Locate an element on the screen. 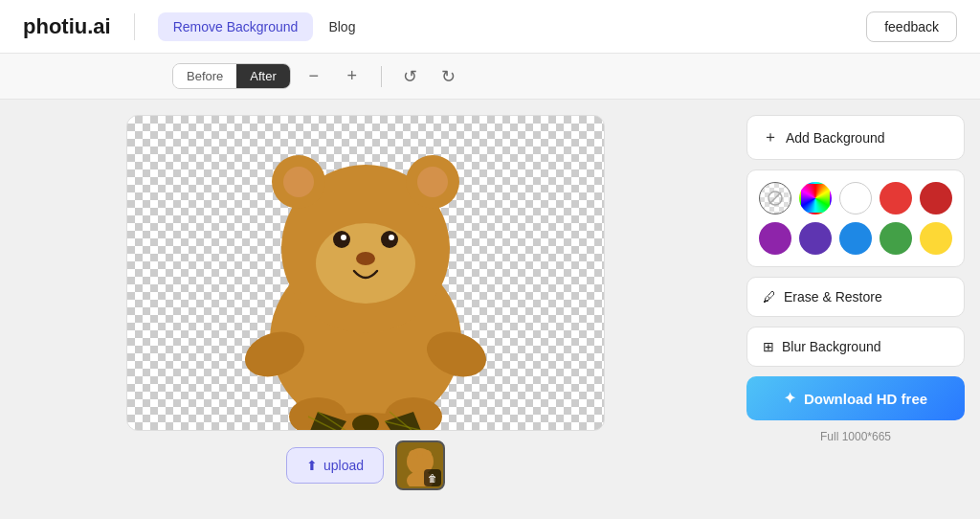 This screenshot has height=519, width=980. image-thumbnail: 🗑 is located at coordinates (420, 465).